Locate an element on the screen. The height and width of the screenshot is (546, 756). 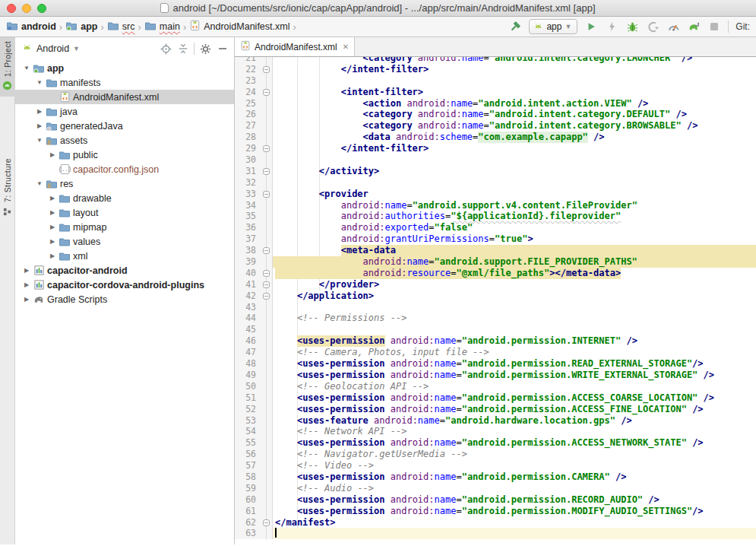
code-line-28: 28 <data android:scheme="com.example.cap… is located at coordinates (495, 137).